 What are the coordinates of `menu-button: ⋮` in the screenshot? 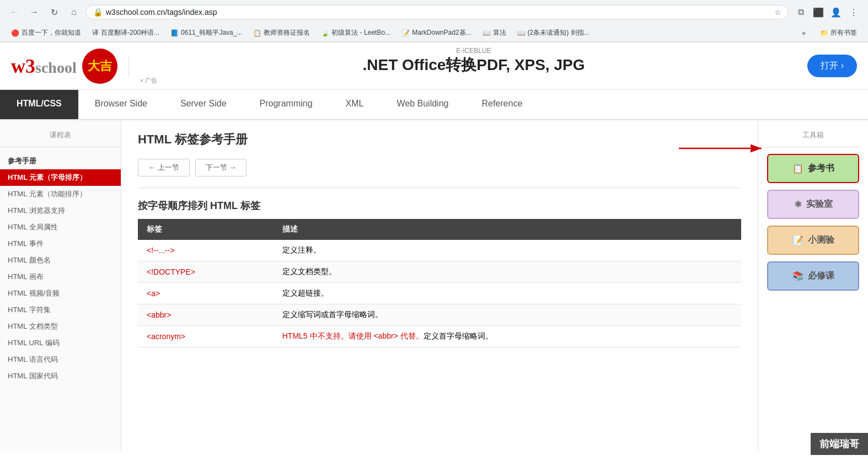 It's located at (854, 12).